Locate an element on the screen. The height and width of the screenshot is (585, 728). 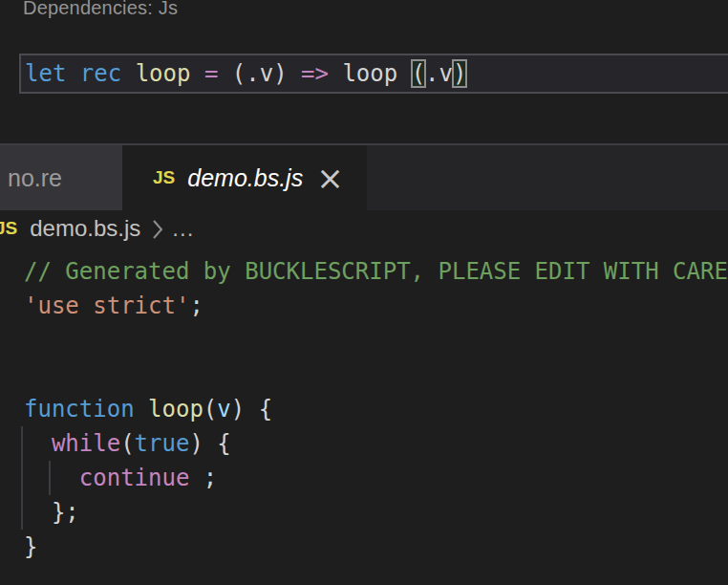
code-token: .v is located at coordinates (439, 74).